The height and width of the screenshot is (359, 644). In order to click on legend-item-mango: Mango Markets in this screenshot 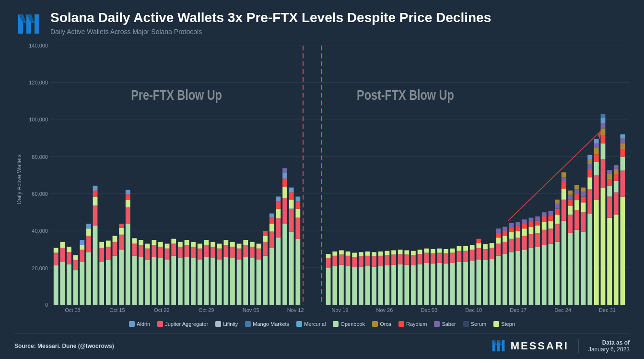, I will do `click(267, 324)`.